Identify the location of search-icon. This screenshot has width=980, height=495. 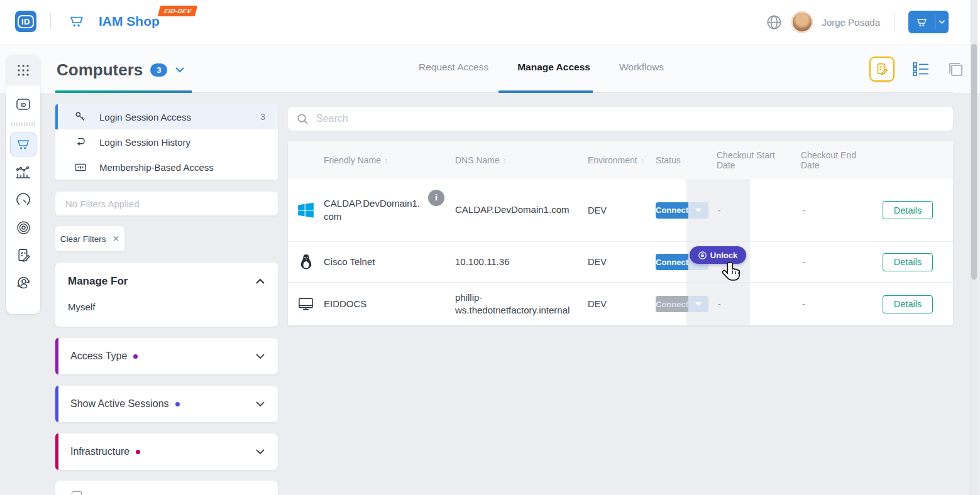
(303, 119).